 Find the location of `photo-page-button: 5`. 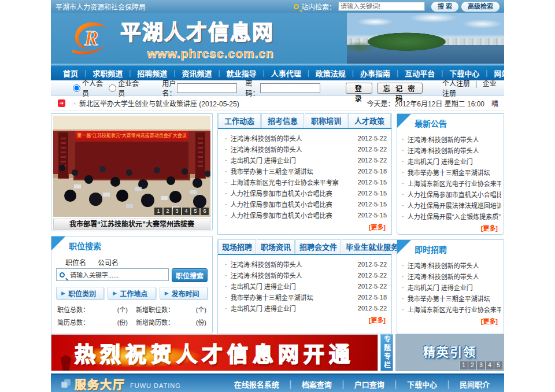

photo-page-button: 5 is located at coordinates (195, 212).